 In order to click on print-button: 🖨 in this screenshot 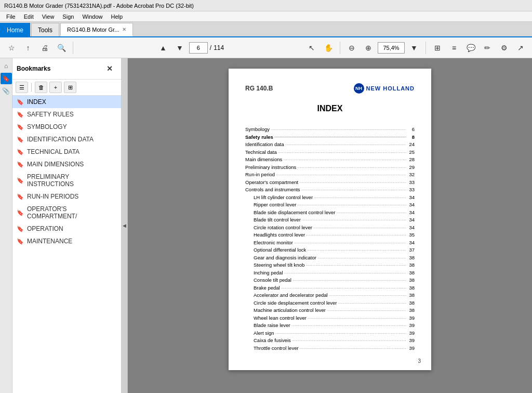, I will do `click(45, 48)`.